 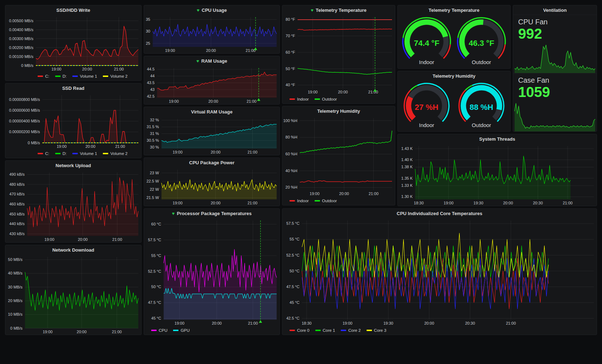 I want to click on case-fan-label: Case Fan, so click(x=555, y=79).